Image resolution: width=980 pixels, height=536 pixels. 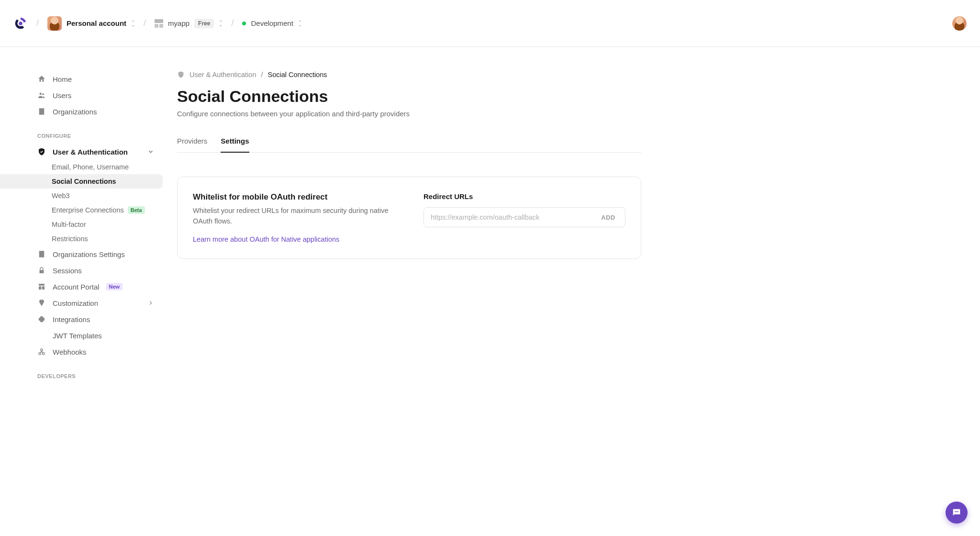 I want to click on app-switcher: myapp Free ⌃⌄, so click(x=189, y=23).